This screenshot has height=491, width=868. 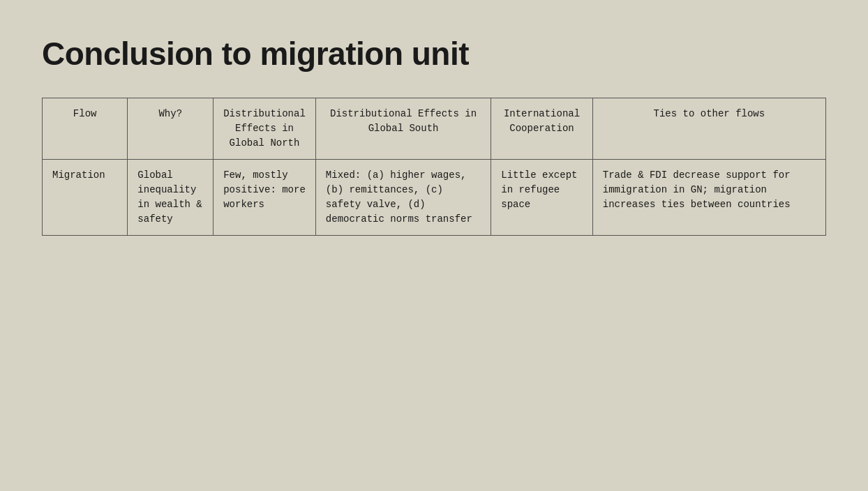 What do you see at coordinates (542, 198) in the screenshot?
I see `cell-intl-coop: Little except in refugee space` at bounding box center [542, 198].